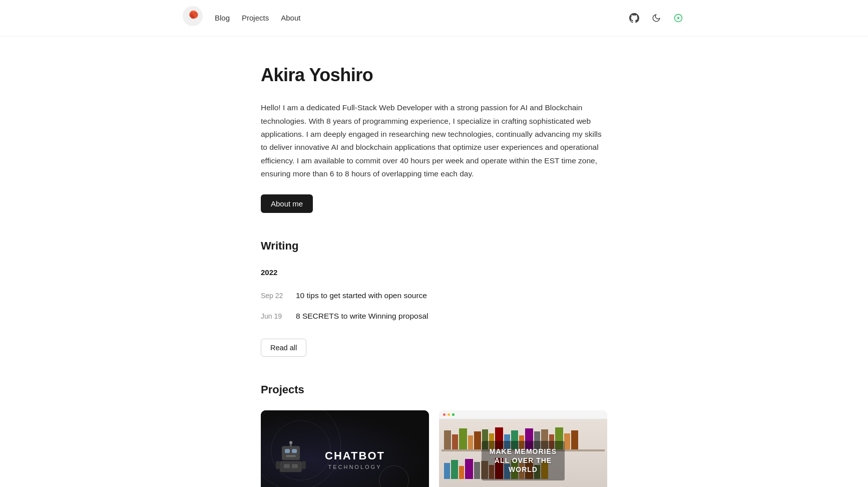 Image resolution: width=868 pixels, height=487 pixels. I want to click on chatbot-visual: CHATBOT TECHNOLOGY, so click(345, 449).